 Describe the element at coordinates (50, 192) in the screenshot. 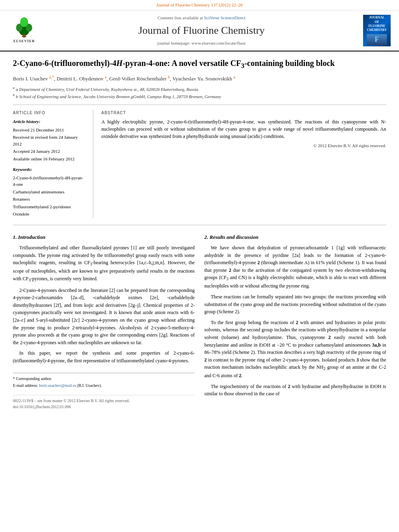

I see `keyword-2: Carbamoylated aminoenones` at that location.